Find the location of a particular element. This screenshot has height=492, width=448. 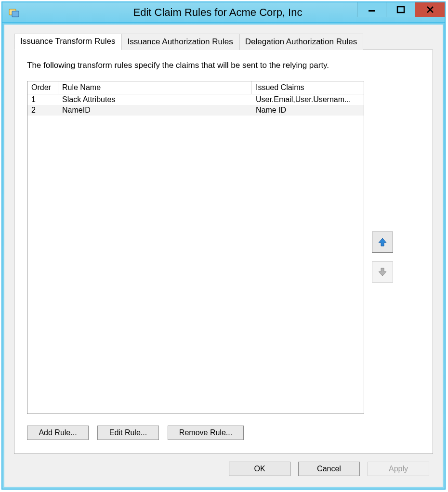

tab-label: Delegation Authorization Rules is located at coordinates (301, 41).